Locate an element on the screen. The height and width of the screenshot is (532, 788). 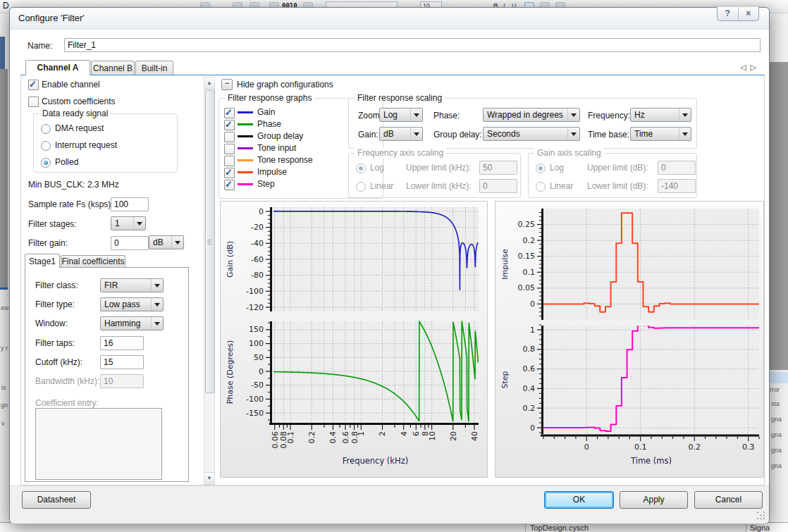
dma-request-label: DMA request is located at coordinates (79, 128).